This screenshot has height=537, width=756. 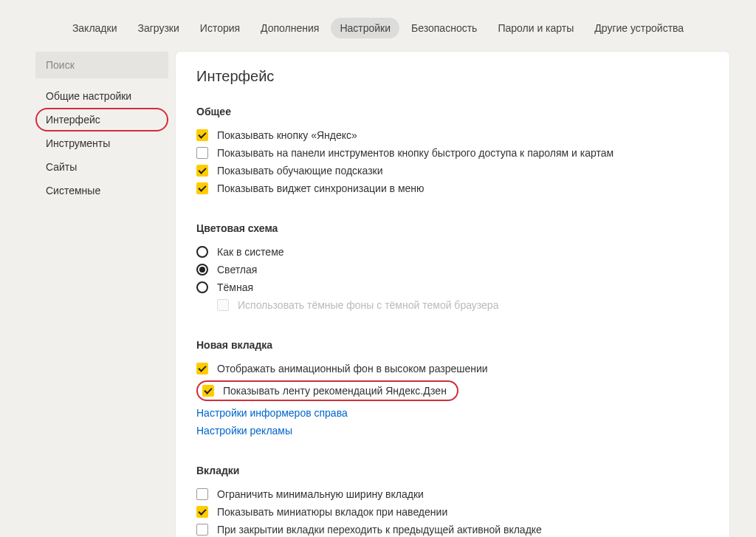 I want to click on checkbox-animated-bg, so click(x=202, y=369).